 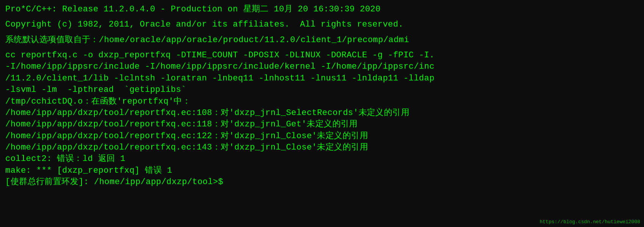 What do you see at coordinates (322, 182) in the screenshot?
I see `terminal-line-17: [使群总行前置环发]: /home/ipp/app/dxzp/tool>$` at bounding box center [322, 182].